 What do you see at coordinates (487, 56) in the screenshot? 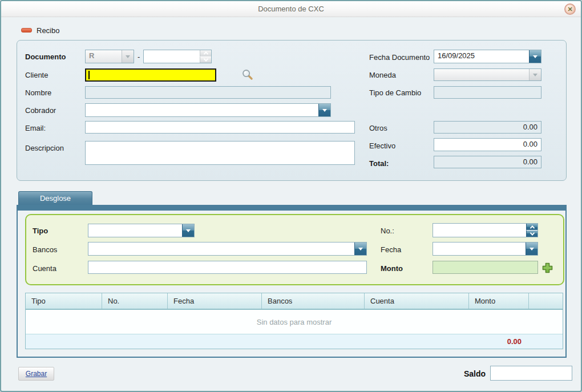
I see `fecha-documento-select: 16/09/2025` at bounding box center [487, 56].